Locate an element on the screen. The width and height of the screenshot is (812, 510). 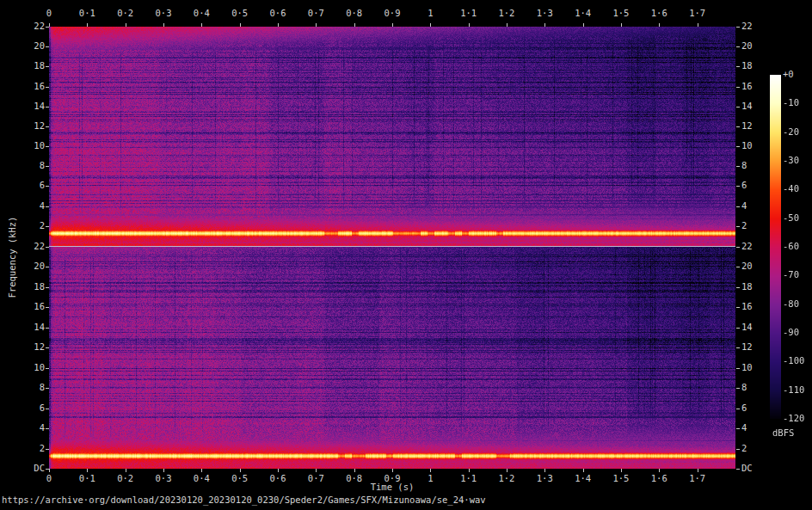
time-tick-label: 1·5 is located at coordinates (621, 14).